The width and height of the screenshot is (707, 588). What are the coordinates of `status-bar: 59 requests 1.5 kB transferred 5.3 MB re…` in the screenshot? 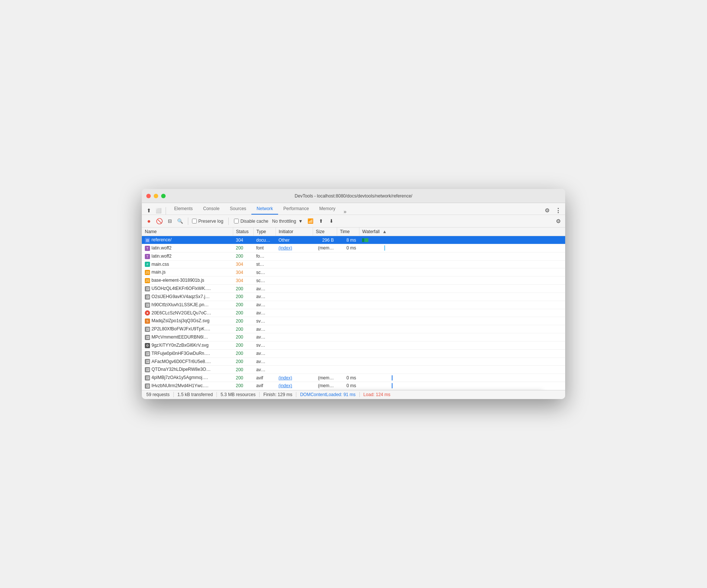 It's located at (354, 395).